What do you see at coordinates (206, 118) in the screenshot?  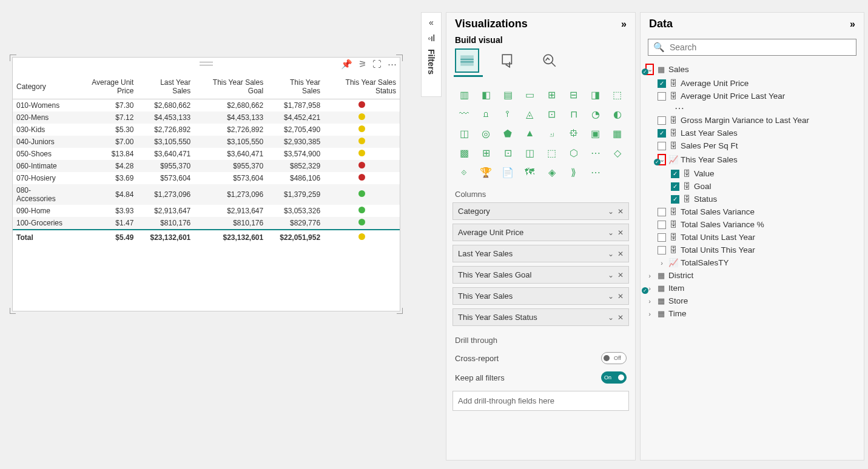 I see `table-row: 020-Mens$7.12$4,453,133$4,453,133$4,452,…` at bounding box center [206, 118].